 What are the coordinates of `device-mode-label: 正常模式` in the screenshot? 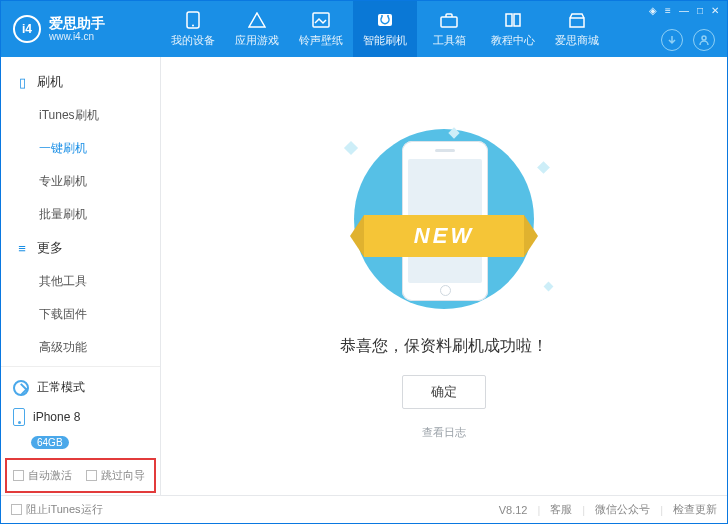 It's located at (61, 388).